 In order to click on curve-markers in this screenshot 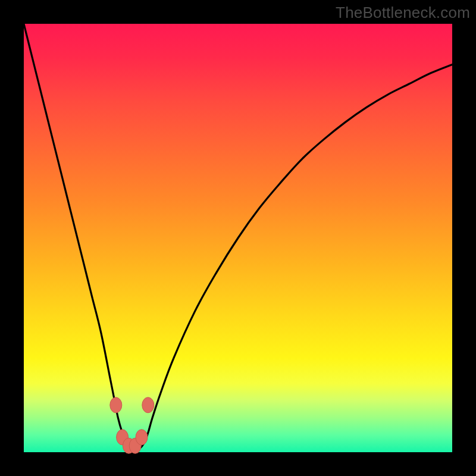, I will do `click(132, 425)`.